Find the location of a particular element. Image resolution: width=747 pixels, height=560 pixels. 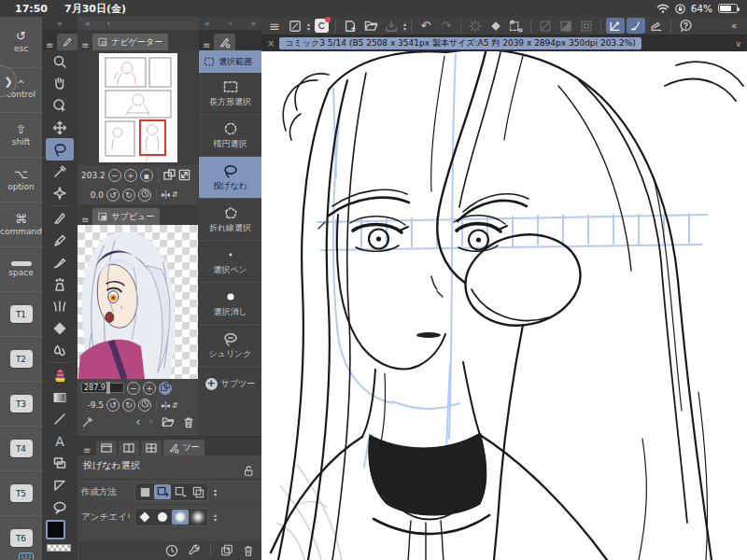

antialias-strong-button is located at coordinates (198, 517).